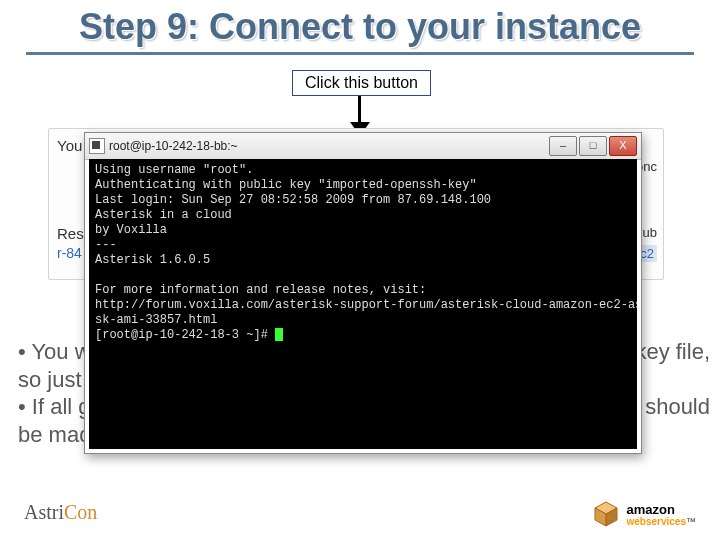  I want to click on panel-fragment: Res, so click(70, 234).